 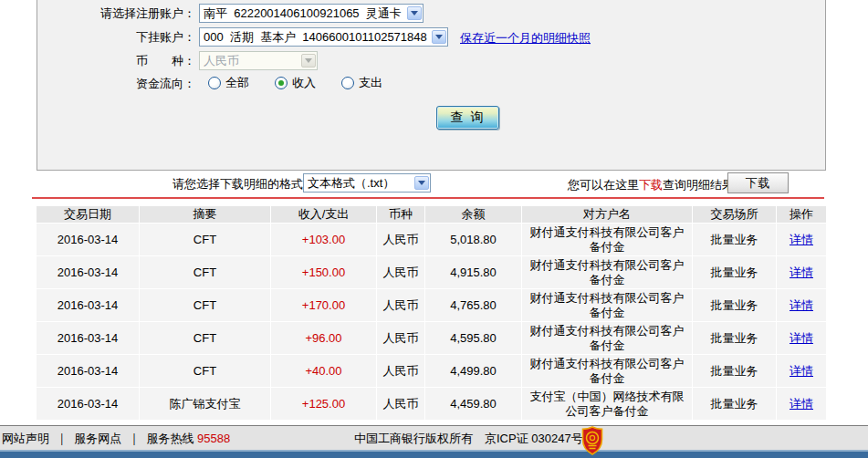 I want to click on cell-counterparty: 支付宝（中国）网络技术有限公司客户备付金, so click(x=607, y=403).